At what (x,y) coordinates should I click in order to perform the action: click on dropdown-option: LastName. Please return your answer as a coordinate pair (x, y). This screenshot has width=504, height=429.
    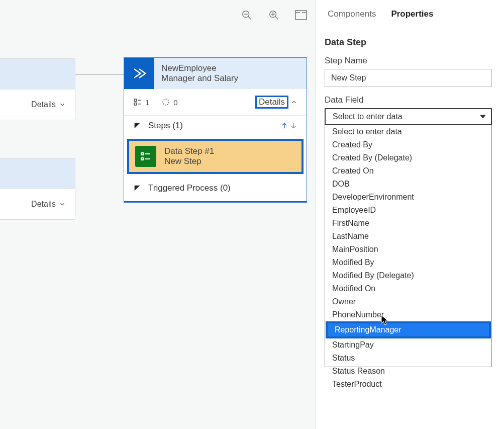
    Looking at the image, I should click on (408, 236).